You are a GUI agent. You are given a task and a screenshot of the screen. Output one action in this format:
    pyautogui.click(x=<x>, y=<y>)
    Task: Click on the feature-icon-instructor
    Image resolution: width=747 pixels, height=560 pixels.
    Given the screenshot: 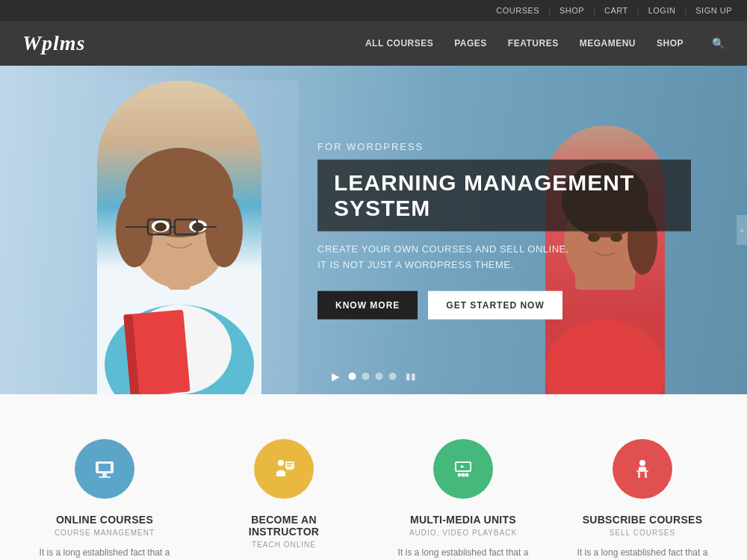 What is the action you would take?
    pyautogui.click(x=284, y=469)
    